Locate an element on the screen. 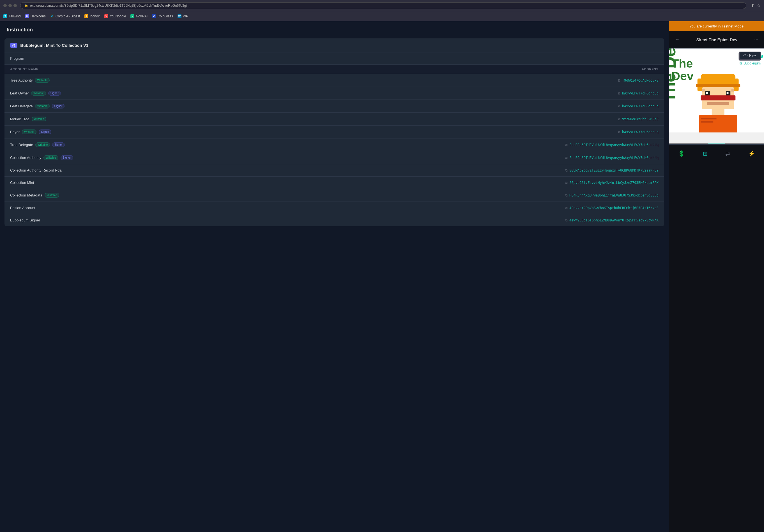 This screenshot has height=532, width=764. account-name-text: Collection Authority Record Pda is located at coordinates (36, 170).